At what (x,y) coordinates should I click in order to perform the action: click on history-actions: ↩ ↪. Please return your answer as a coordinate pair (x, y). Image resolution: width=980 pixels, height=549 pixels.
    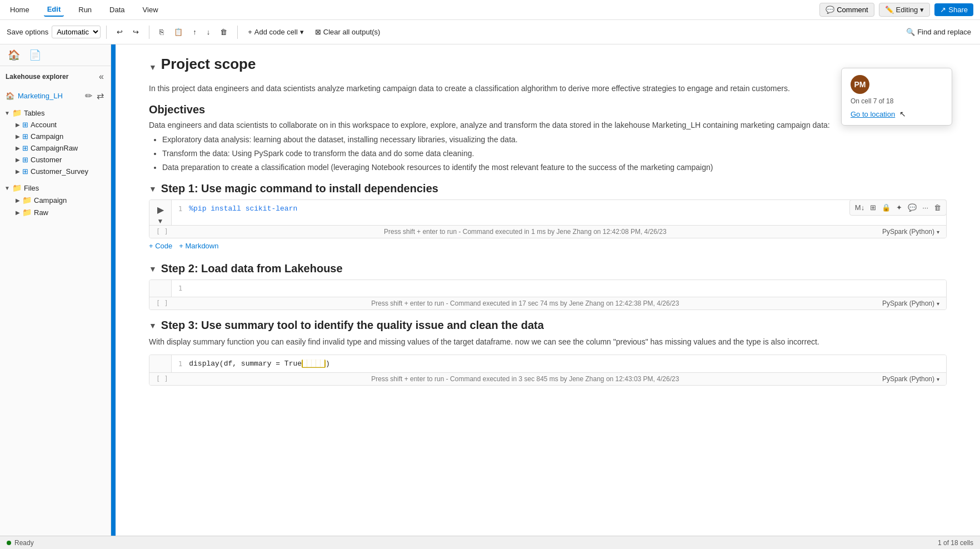
    Looking at the image, I should click on (128, 32).